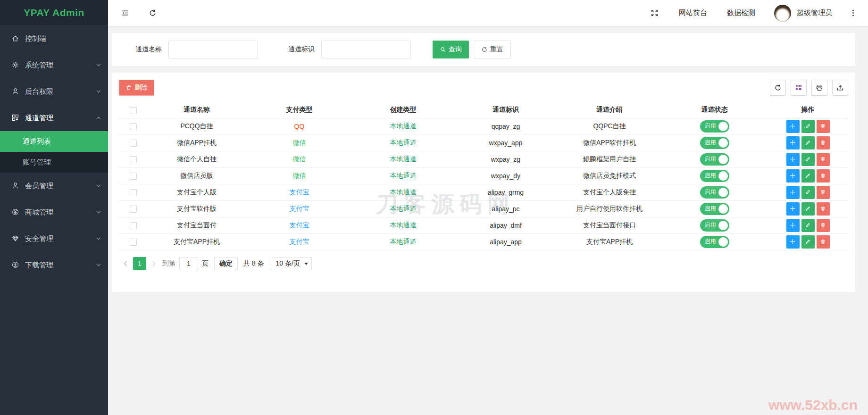 The image size is (868, 415). I want to click on next-page-button, so click(154, 264).